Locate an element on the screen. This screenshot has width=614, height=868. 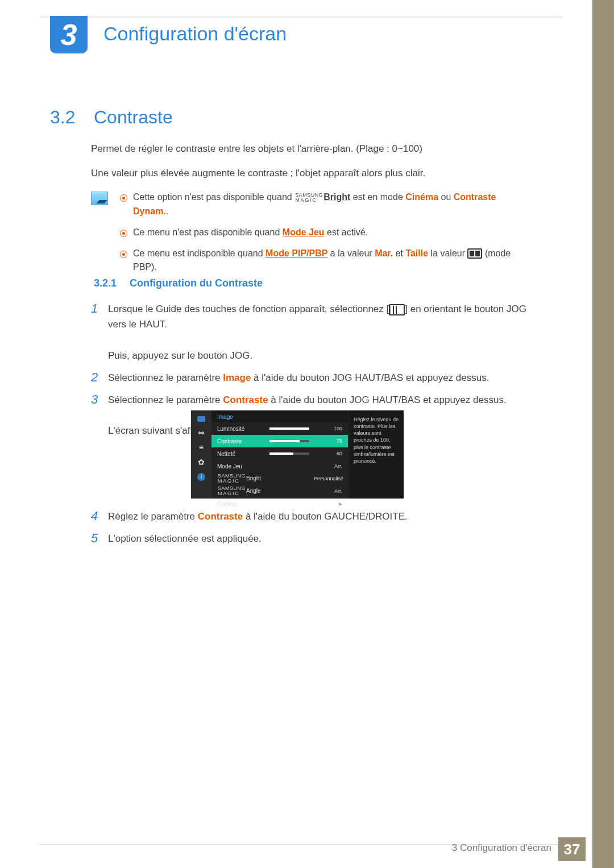
chapter-title: Configuration d'écran is located at coordinates (195, 34).